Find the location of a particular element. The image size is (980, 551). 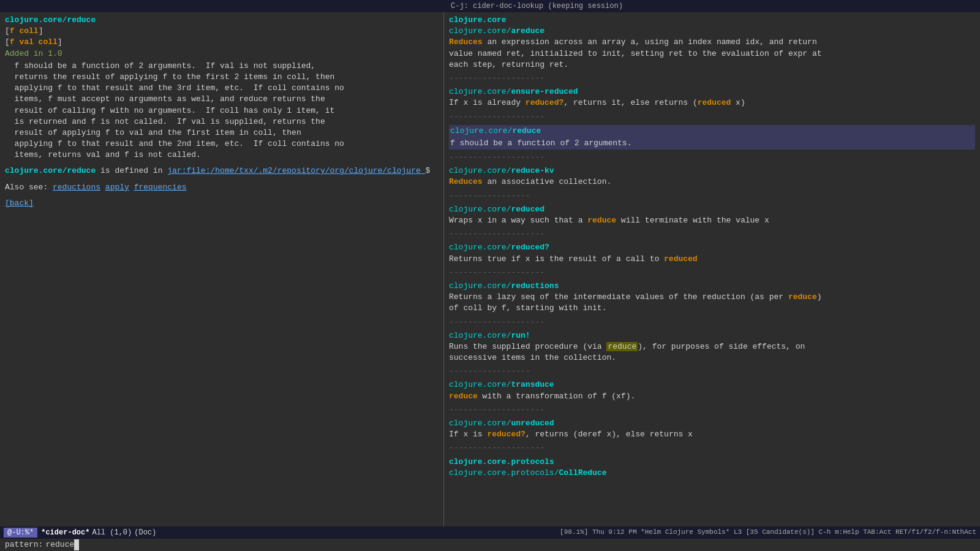

item-reduced?-desc: Returns true if x is the result of a cal… is located at coordinates (712, 259).